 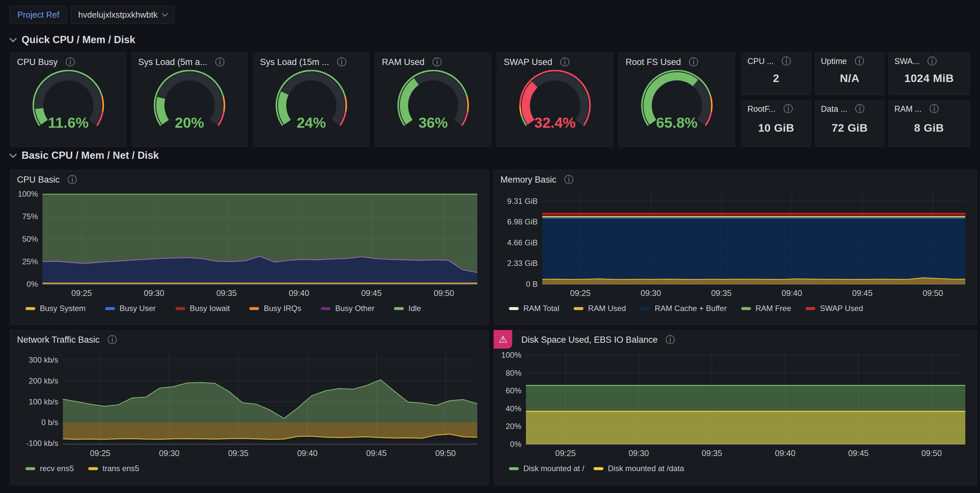 I want to click on network-traffic-chart: -100 kb/s0 b/s100 kb/s200 kb/s300 kb/s09…, so click(x=250, y=404).